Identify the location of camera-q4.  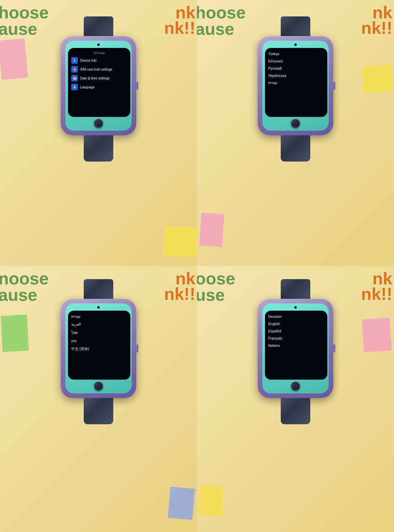
(296, 307).